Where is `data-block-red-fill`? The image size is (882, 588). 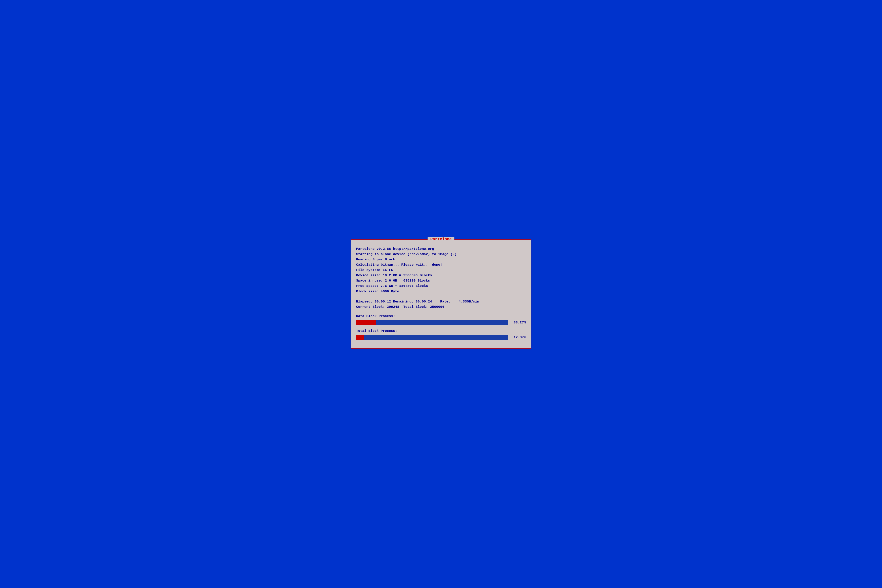
data-block-red-fill is located at coordinates (366, 322).